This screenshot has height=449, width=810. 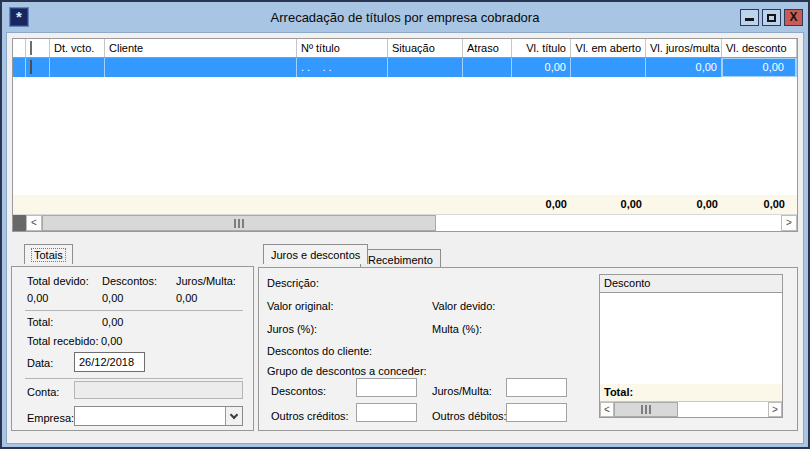 What do you see at coordinates (201, 48) in the screenshot?
I see `grid-header-cliente: Cliente` at bounding box center [201, 48].